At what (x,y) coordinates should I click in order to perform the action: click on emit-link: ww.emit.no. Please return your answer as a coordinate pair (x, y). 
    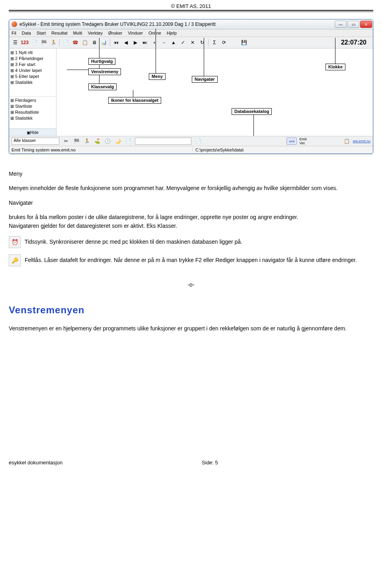
    Looking at the image, I should click on (361, 141).